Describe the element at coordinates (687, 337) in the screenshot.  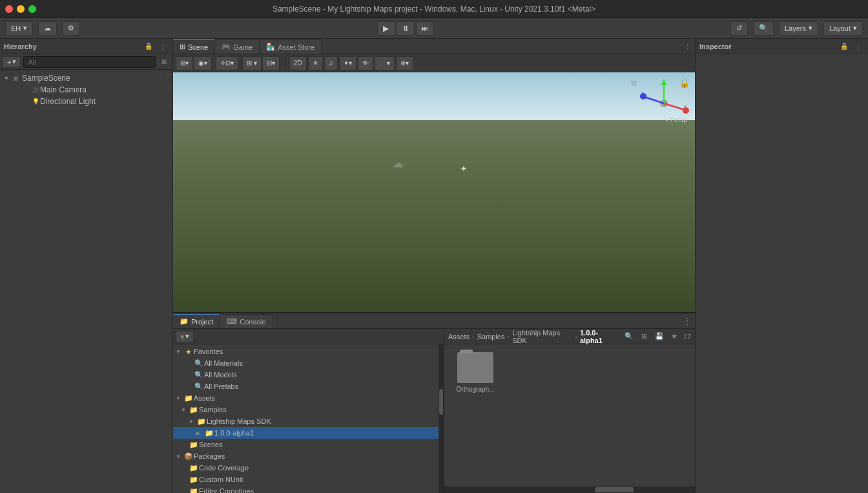
I see `asset-count: 17` at that location.